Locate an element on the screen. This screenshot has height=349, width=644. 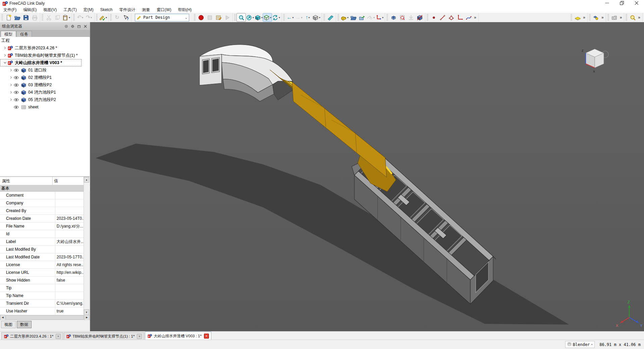
open-file-button is located at coordinates (17, 17).